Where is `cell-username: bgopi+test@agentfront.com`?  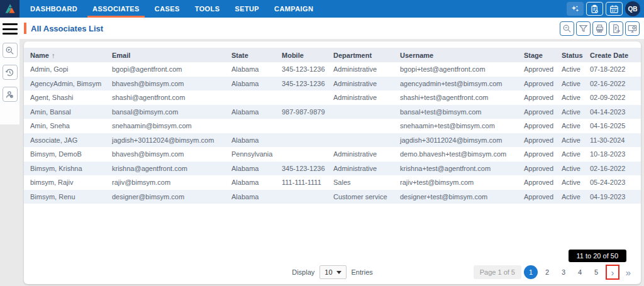 cell-username: bgopi+test@agentfront.com is located at coordinates (455, 69).